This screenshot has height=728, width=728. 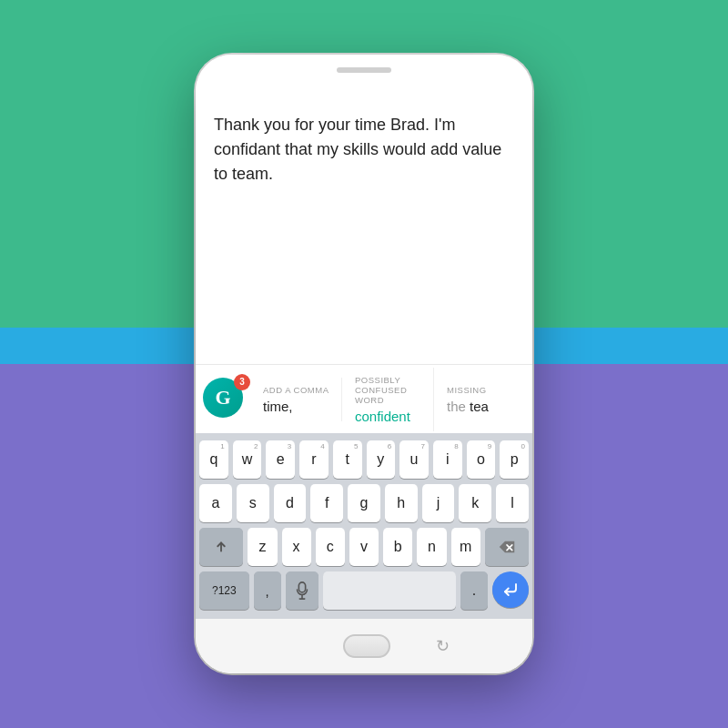 What do you see at coordinates (507, 547) in the screenshot?
I see `key-backspace` at bounding box center [507, 547].